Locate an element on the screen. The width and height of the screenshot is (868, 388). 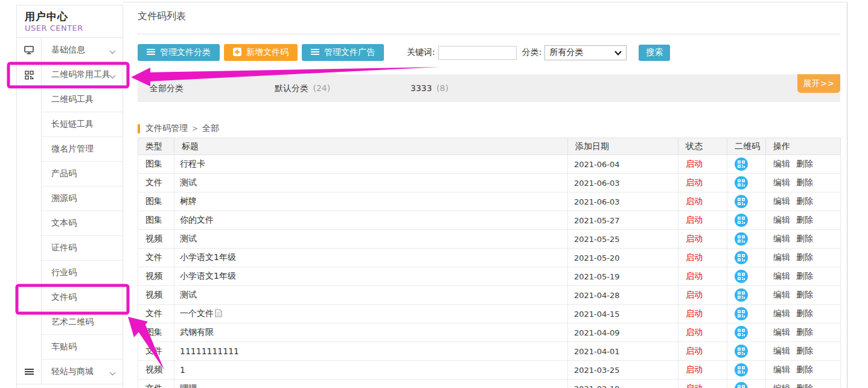
category-select: 所有分类 is located at coordinates (586, 53).